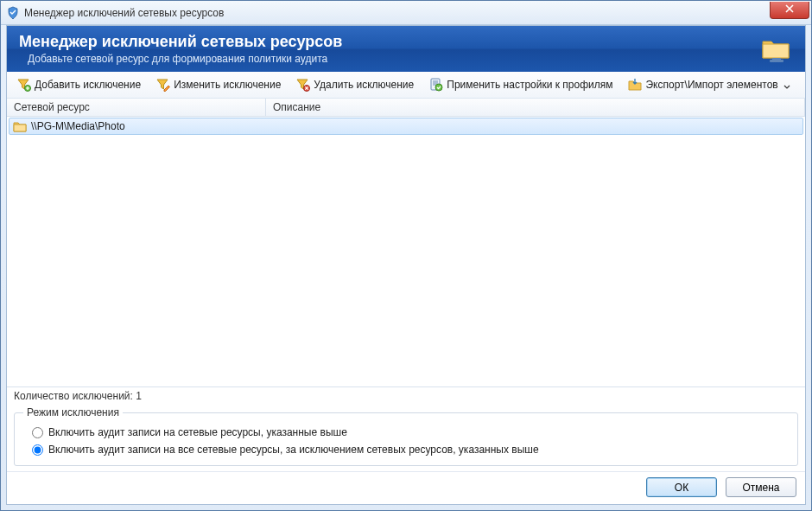  What do you see at coordinates (406, 13) in the screenshot?
I see `titlebar: Менеджер исключений сетевых ресурсов` at bounding box center [406, 13].